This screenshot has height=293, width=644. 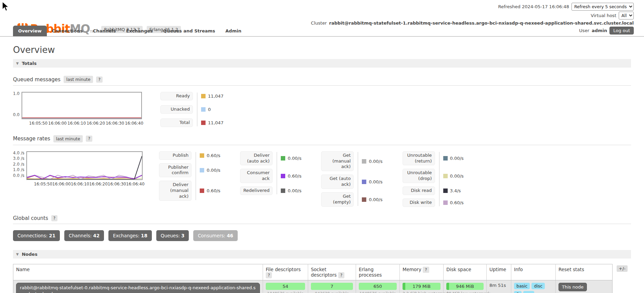 What do you see at coordinates (622, 31) in the screenshot?
I see `logout-button: Log out` at bounding box center [622, 31].